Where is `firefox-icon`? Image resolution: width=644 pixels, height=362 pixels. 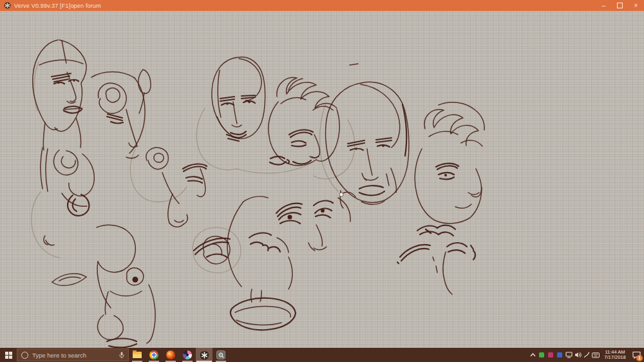
firefox-icon is located at coordinates (171, 355).